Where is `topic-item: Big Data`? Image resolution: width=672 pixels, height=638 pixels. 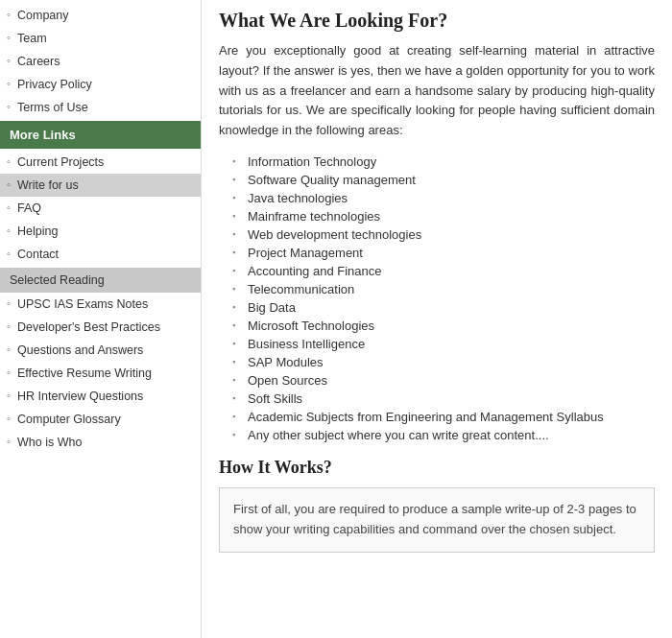
topic-item: Big Data is located at coordinates (451, 307).